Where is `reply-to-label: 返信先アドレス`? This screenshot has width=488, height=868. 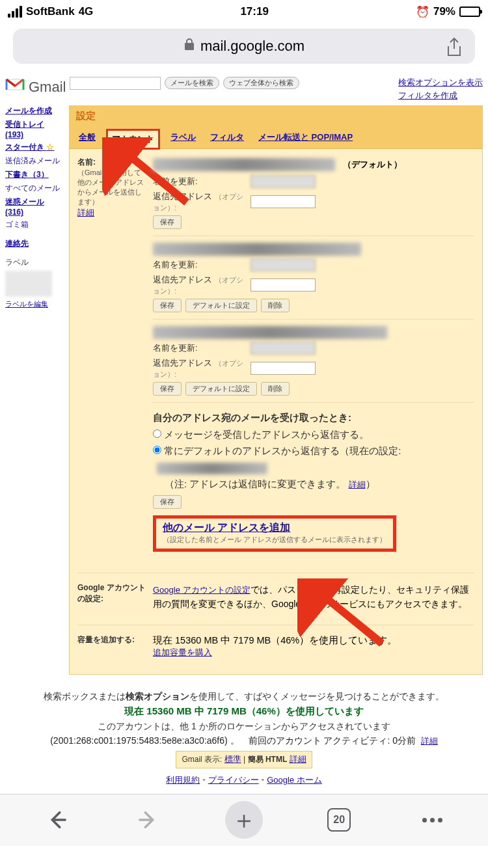
reply-to-label: 返信先アドレス is located at coordinates (182, 197).